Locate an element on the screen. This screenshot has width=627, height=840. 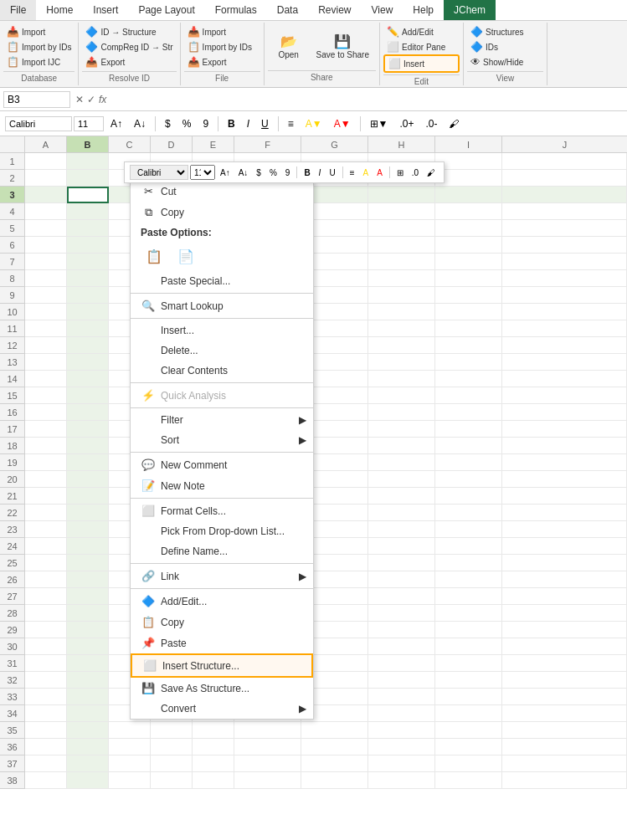
mini-underline: U is located at coordinates (331, 172).